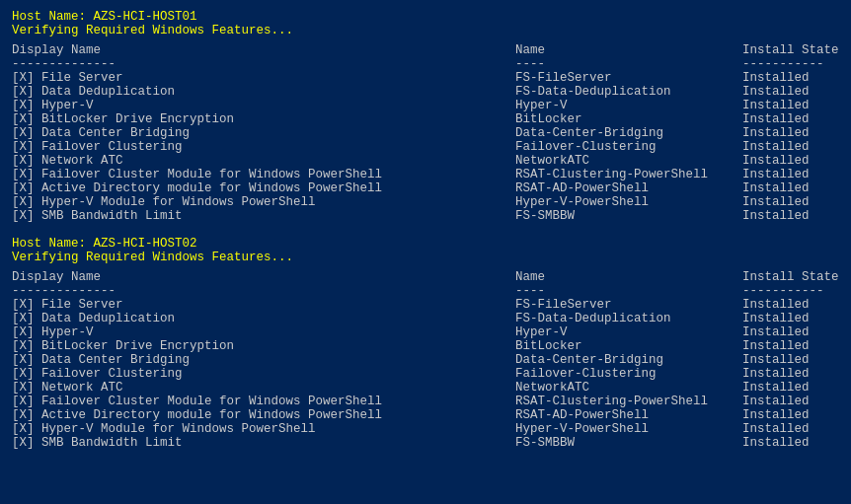  What do you see at coordinates (264, 319) in the screenshot?
I see `row-display: [X] Data Deduplication` at bounding box center [264, 319].